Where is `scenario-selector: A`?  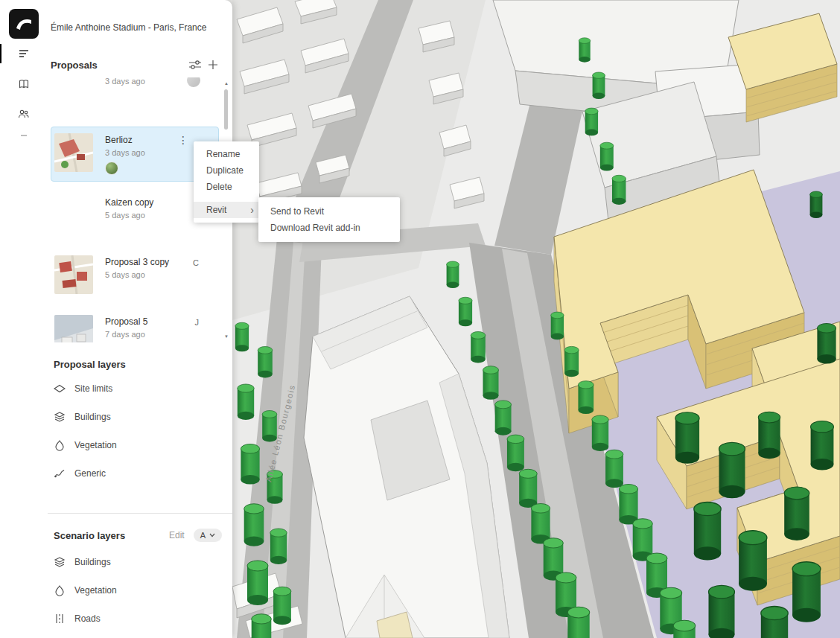 scenario-selector: A is located at coordinates (208, 535).